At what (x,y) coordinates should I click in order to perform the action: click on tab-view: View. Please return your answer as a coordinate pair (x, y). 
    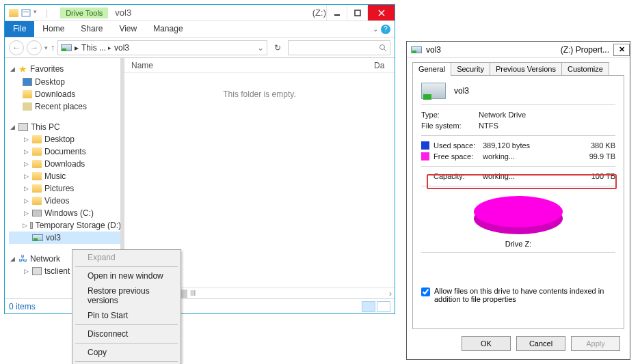
    Looking at the image, I should click on (128, 29).